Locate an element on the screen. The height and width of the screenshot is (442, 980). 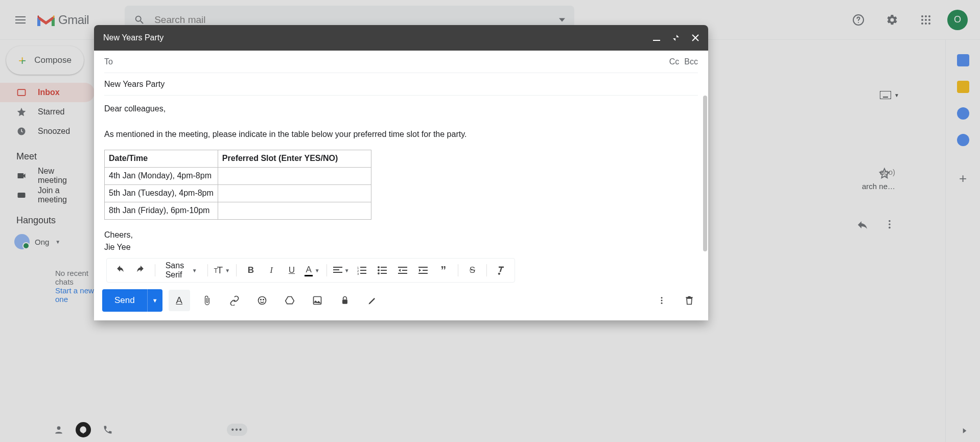
font-family-selector: Sans Serif▼ is located at coordinates (181, 270).